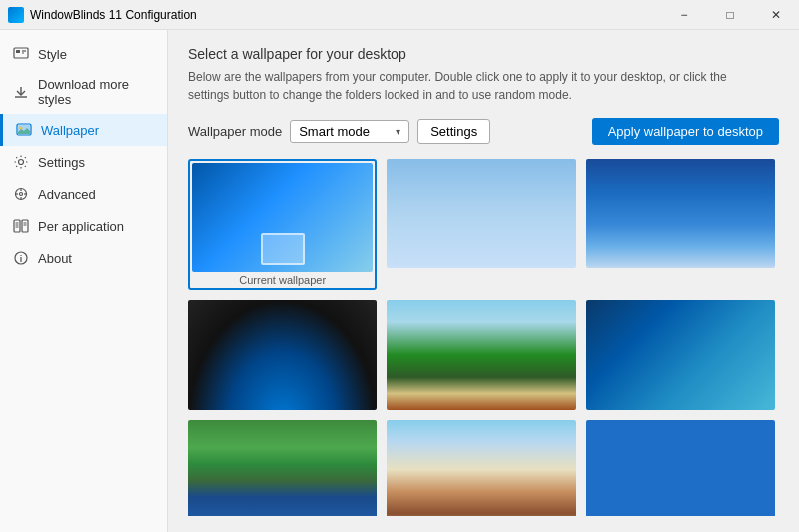 The height and width of the screenshot is (532, 799). I want to click on mode-label: Wallpaper mode, so click(235, 132).